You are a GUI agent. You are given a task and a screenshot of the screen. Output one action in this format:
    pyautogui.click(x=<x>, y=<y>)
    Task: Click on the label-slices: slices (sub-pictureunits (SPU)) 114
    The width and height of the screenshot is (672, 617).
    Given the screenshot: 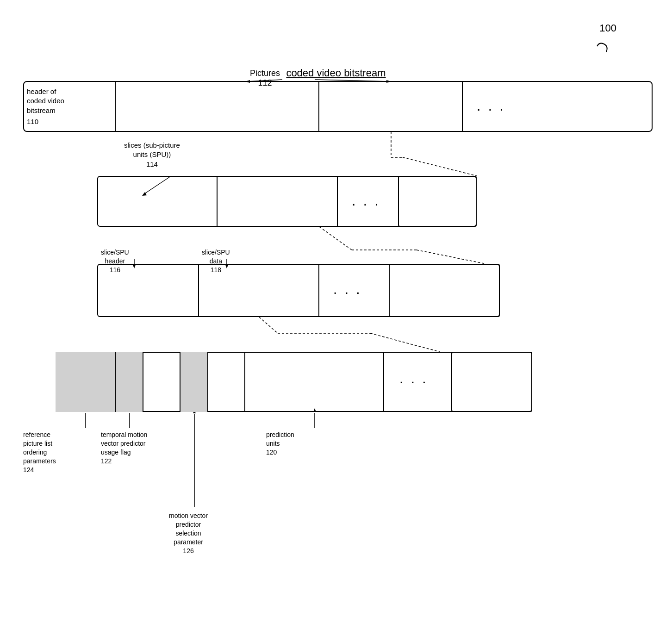 What is the action you would take?
    pyautogui.click(x=152, y=155)
    